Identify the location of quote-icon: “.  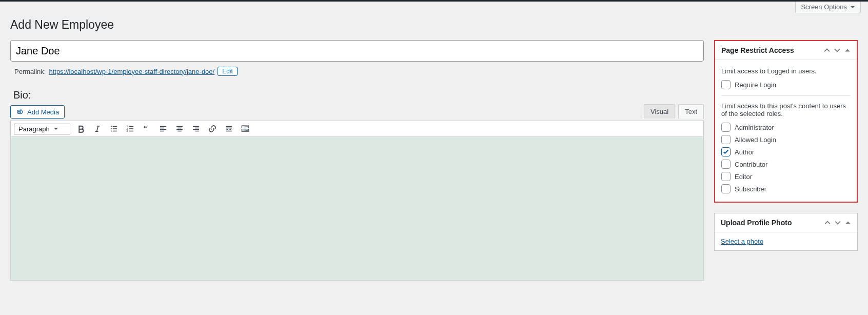
(147, 129).